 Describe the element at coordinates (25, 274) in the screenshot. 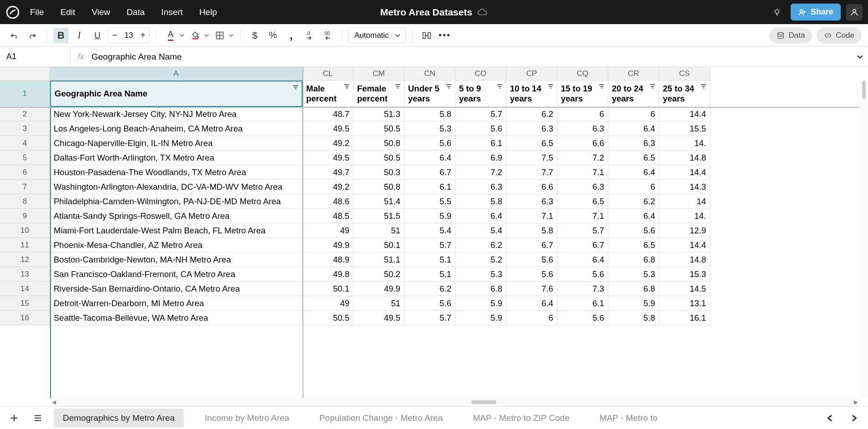

I see `row-header: 13` at that location.